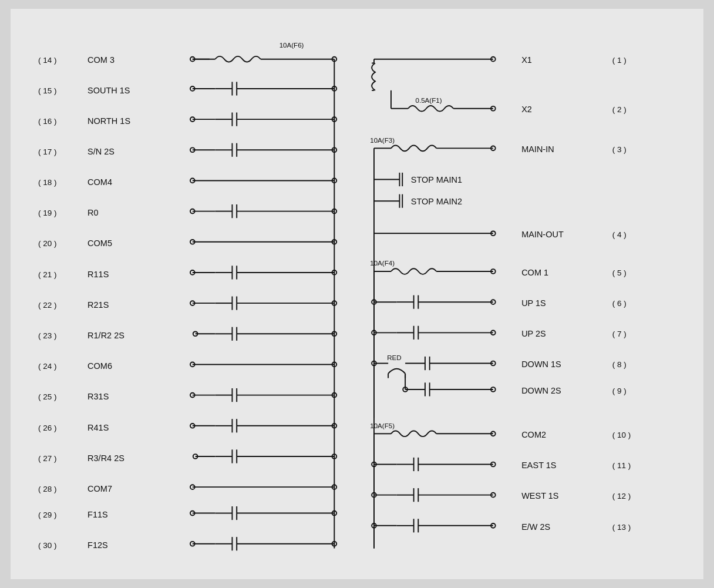 The width and height of the screenshot is (714, 588). I want to click on right-row-2-num: ( 2 ), so click(619, 109).